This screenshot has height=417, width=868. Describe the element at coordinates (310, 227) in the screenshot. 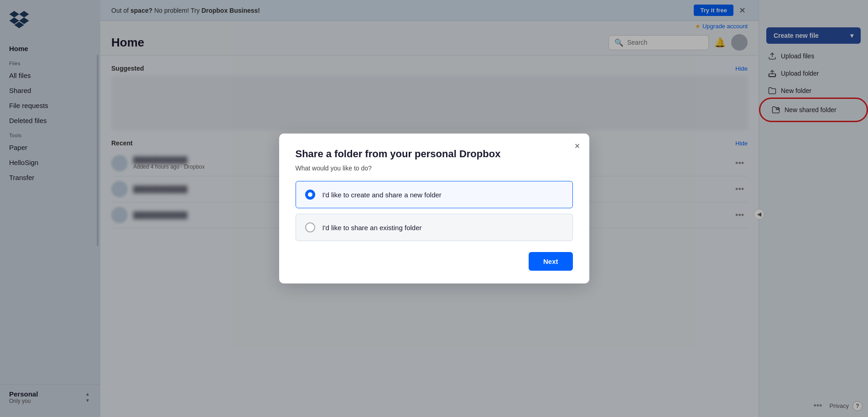

I see `radio-share-existing` at that location.